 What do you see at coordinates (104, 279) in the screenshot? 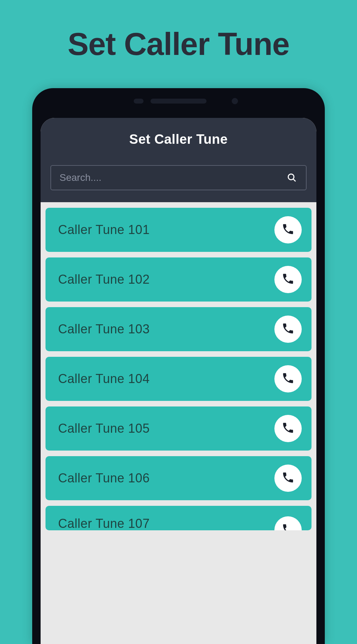
I see `item-label: Caller Tune 102` at bounding box center [104, 279].